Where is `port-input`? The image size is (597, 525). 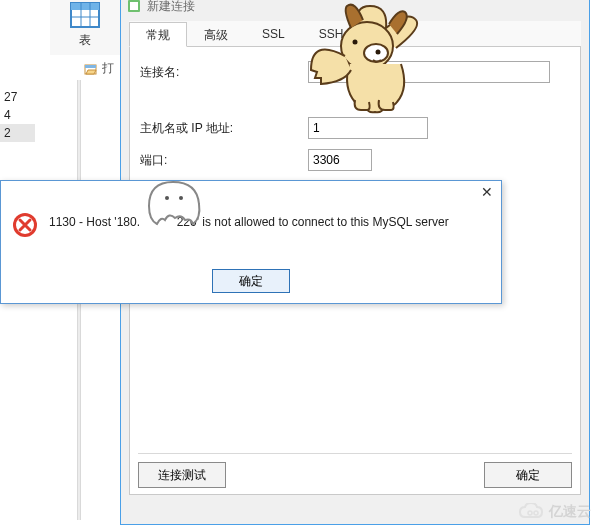 port-input is located at coordinates (340, 160).